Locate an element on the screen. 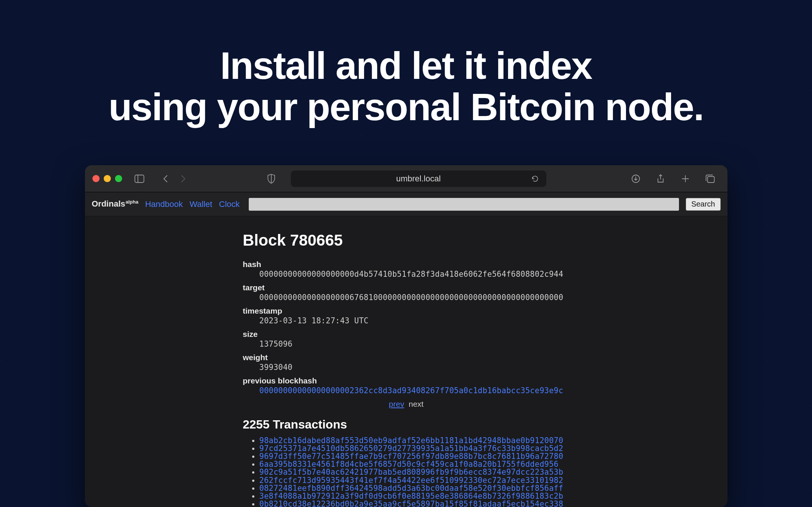  nav-link-clock: Clock is located at coordinates (229, 204).